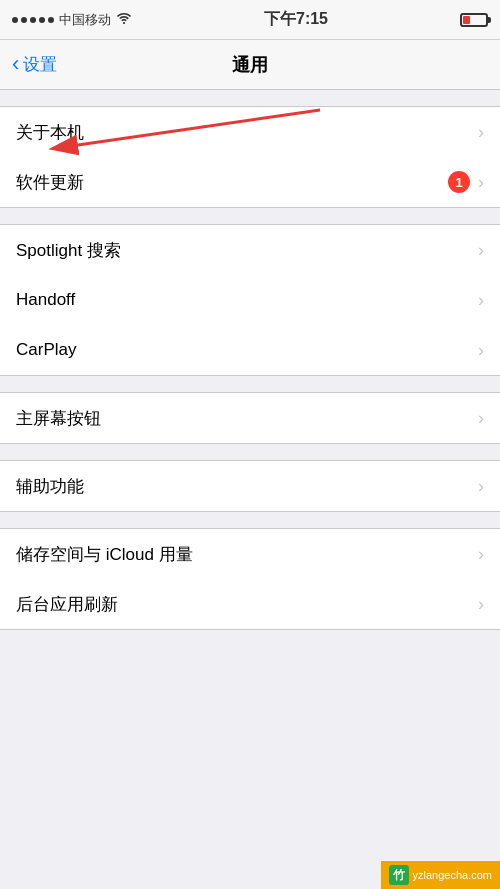 Image resolution: width=500 pixels, height=889 pixels. I want to click on home-button-label: 主屏幕按钮, so click(58, 418).